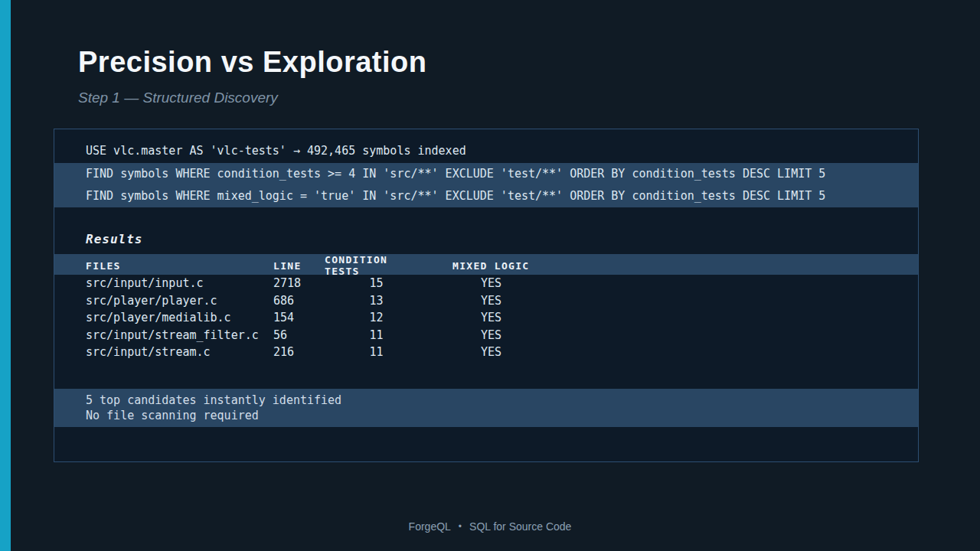 The width and height of the screenshot is (980, 551). I want to click on accent-bar, so click(5, 276).